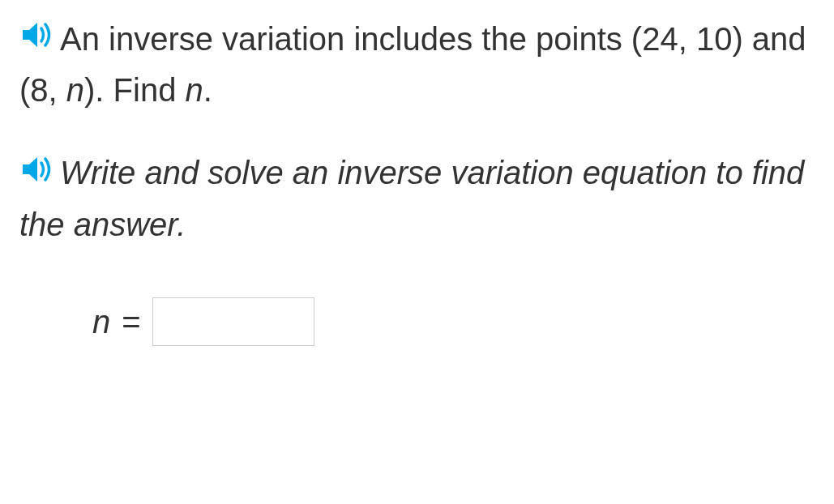 This screenshot has width=834, height=504. What do you see at coordinates (131, 322) in the screenshot?
I see `answer-equals: =` at bounding box center [131, 322].